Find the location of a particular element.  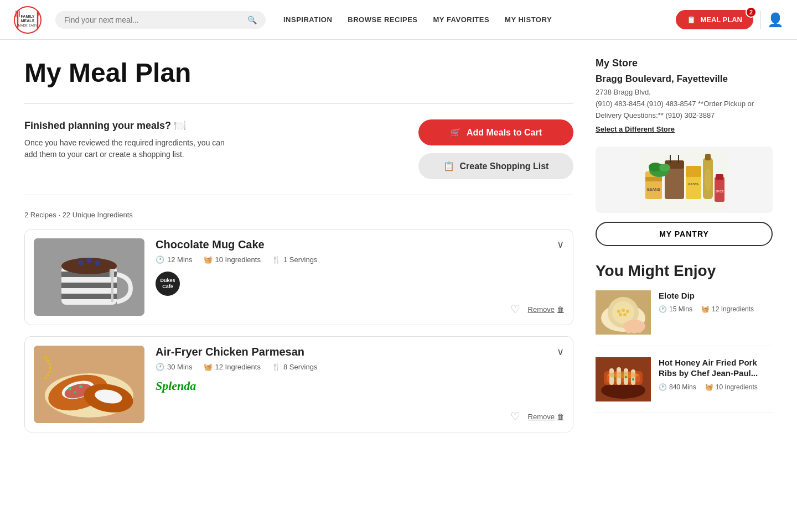

ribs-time: 🕐 840 Mins is located at coordinates (677, 387).